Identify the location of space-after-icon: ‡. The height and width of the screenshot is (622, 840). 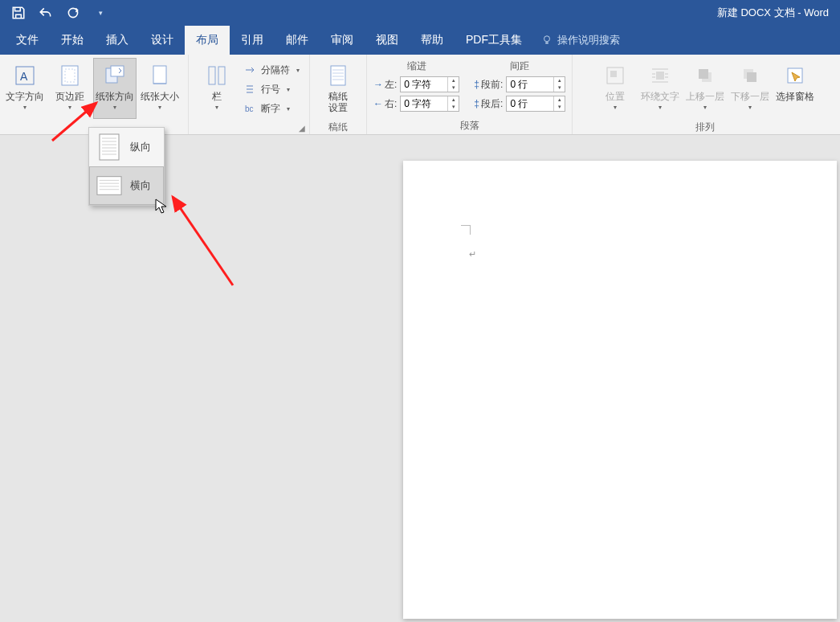
(477, 104).